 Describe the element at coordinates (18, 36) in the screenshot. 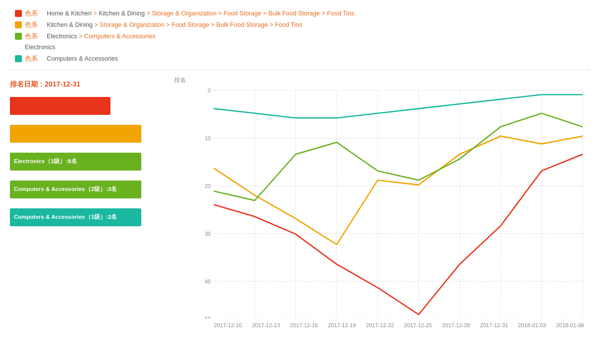

I see `legend-color-lightgreen` at that location.